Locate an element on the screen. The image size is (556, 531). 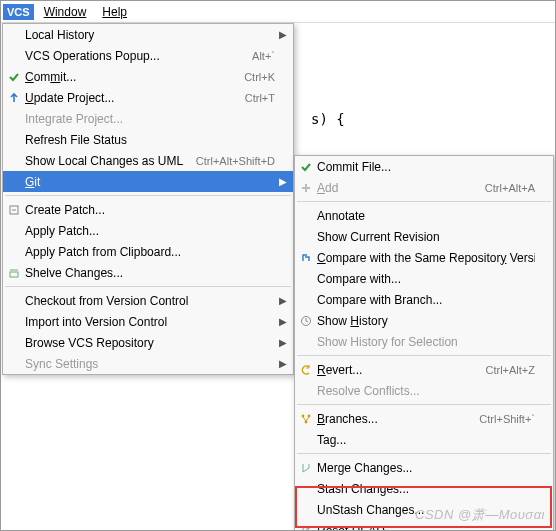
item-add: AddCtrl+Alt+A is located at coordinates (424, 188).